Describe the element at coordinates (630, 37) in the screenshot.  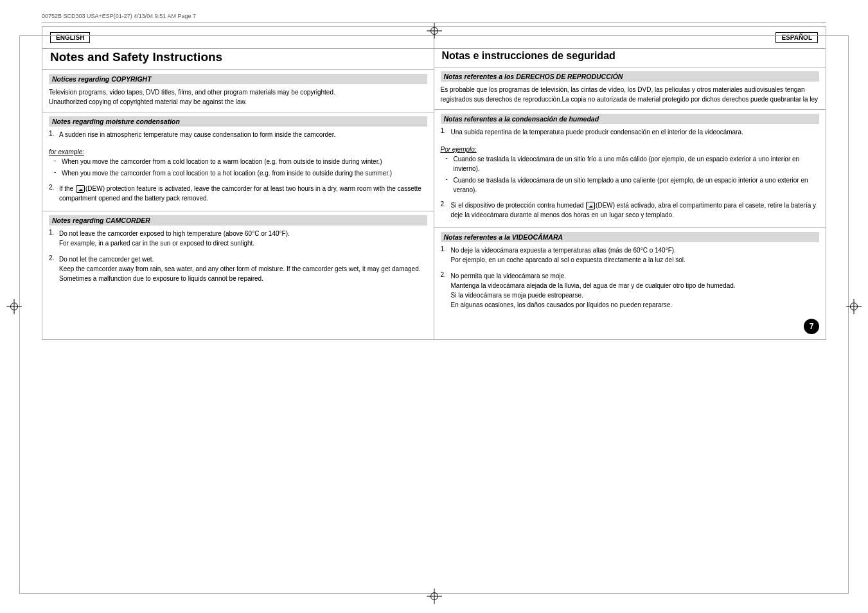
I see `lang-right-header: ESPAÑOL` at that location.